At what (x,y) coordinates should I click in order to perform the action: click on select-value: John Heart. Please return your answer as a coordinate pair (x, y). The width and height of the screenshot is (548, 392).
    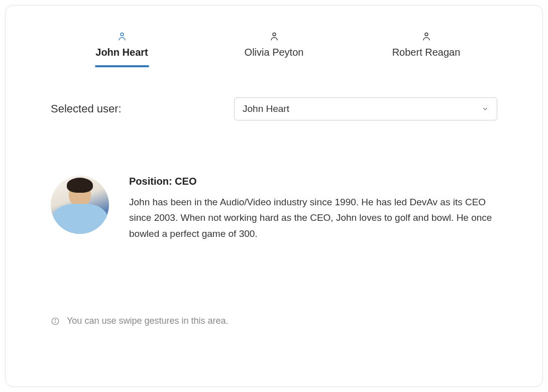
    Looking at the image, I should click on (266, 109).